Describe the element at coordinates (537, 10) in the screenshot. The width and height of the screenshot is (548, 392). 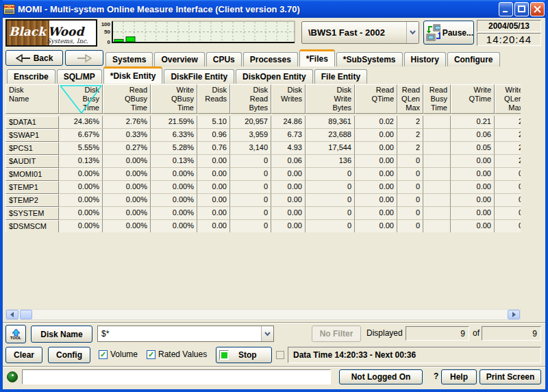
I see `close-button` at that location.